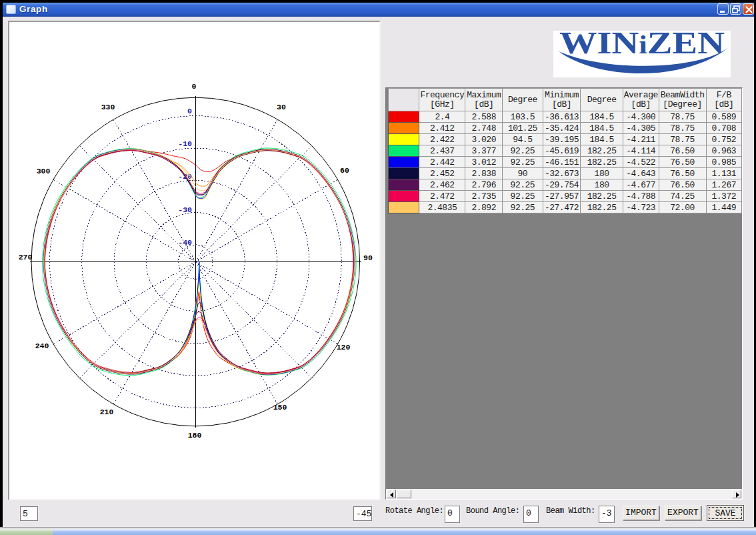  What do you see at coordinates (185, 243) in the screenshot?
I see `svg-text: -40` at bounding box center [185, 243].